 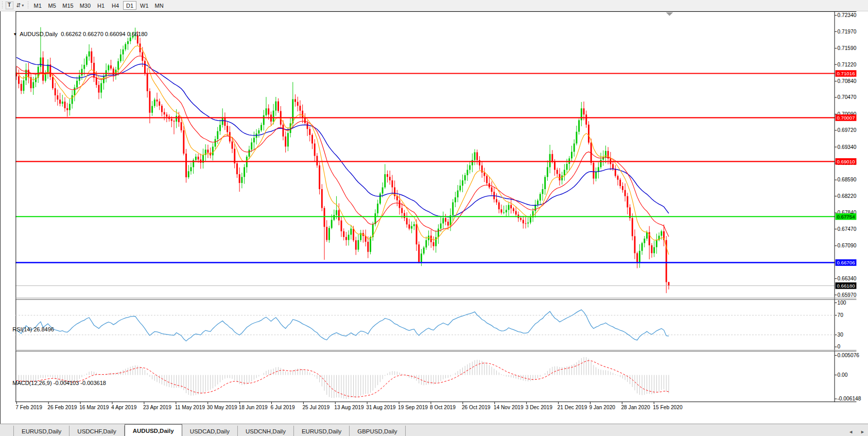 I want to click on rsi-current-value: 26.8496, so click(x=44, y=329).